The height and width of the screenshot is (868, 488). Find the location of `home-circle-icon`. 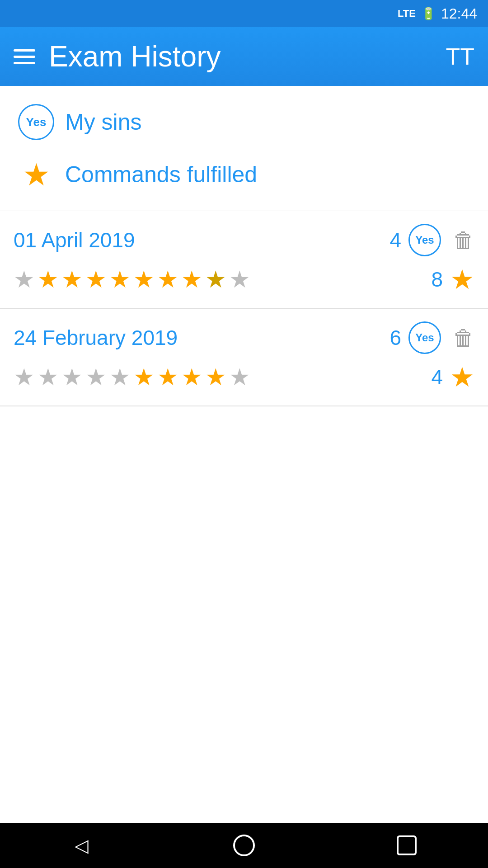

home-circle-icon is located at coordinates (244, 845).